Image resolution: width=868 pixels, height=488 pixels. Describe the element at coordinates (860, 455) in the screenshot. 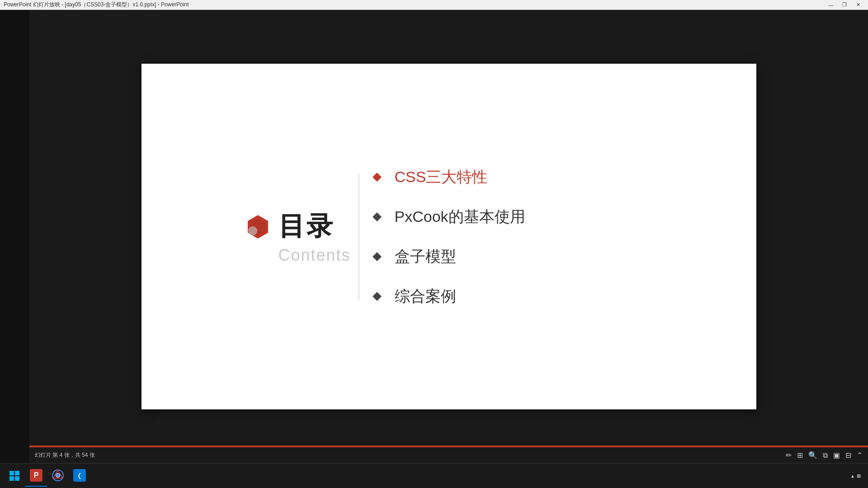

I see `chevron-up: ⌃` at that location.